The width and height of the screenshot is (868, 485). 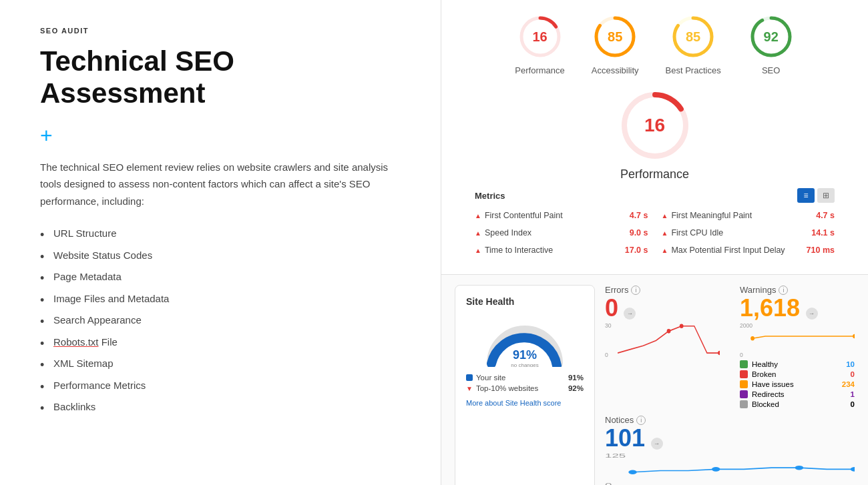 What do you see at coordinates (507, 388) in the screenshot?
I see `legend-label-top10: Top-10% websites` at bounding box center [507, 388].